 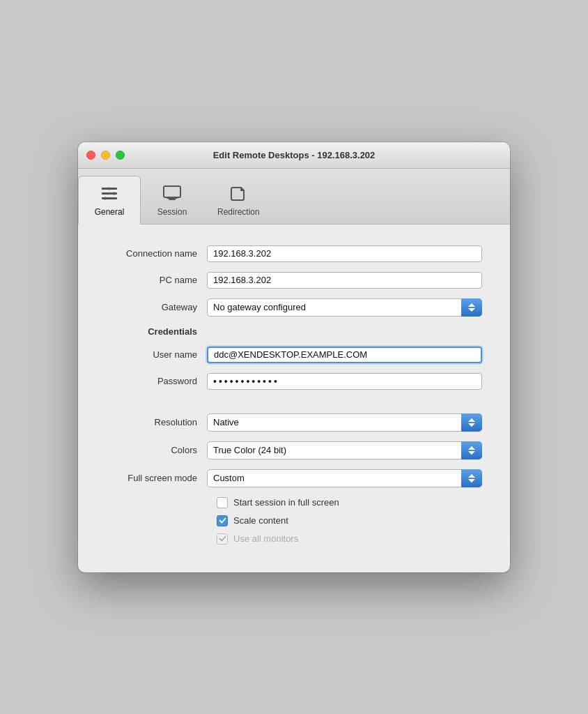 I want to click on colors-row: Colors True Color (24 bit), so click(x=294, y=450).